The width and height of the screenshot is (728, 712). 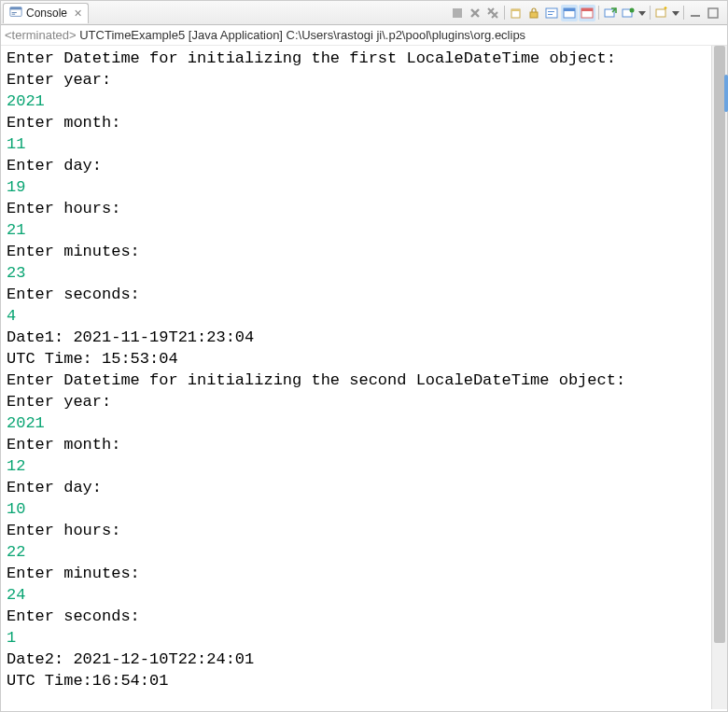 What do you see at coordinates (695, 13) in the screenshot?
I see `minimize-button` at bounding box center [695, 13].